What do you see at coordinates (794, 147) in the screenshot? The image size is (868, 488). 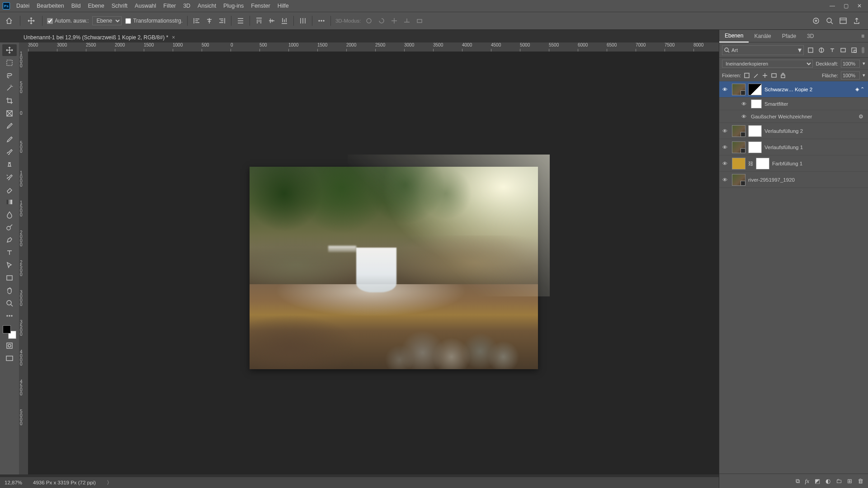 I see `layer-row: 👁Verlaufsfüllung 1` at bounding box center [794, 147].